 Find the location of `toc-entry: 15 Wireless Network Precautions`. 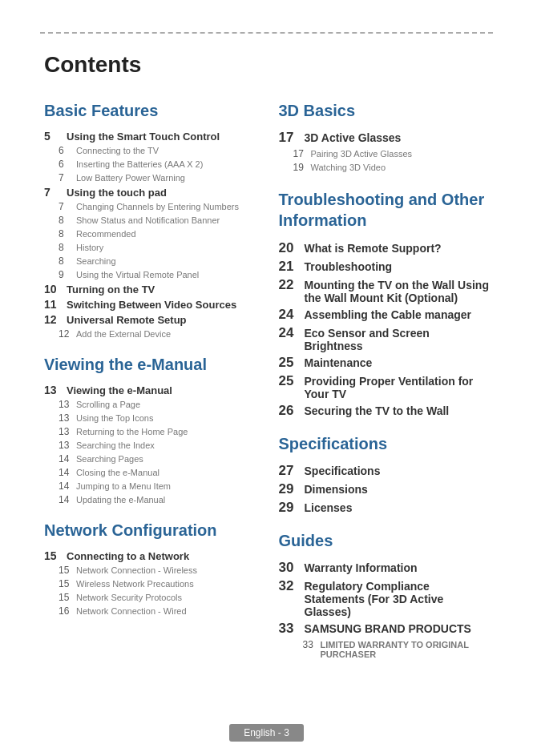

toc-entry: 15 Wireless Network Precautions is located at coordinates (149, 584).